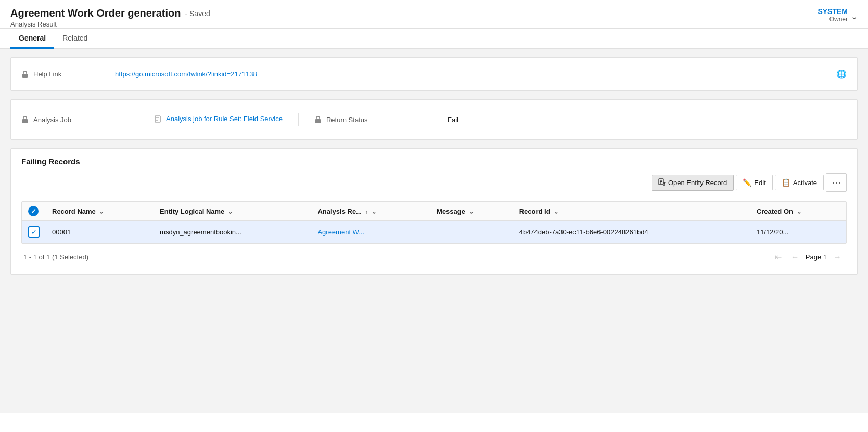 This screenshot has width=868, height=432. Describe the element at coordinates (341, 232) in the screenshot. I see `analysis-result-link: Agreement W...` at that location.